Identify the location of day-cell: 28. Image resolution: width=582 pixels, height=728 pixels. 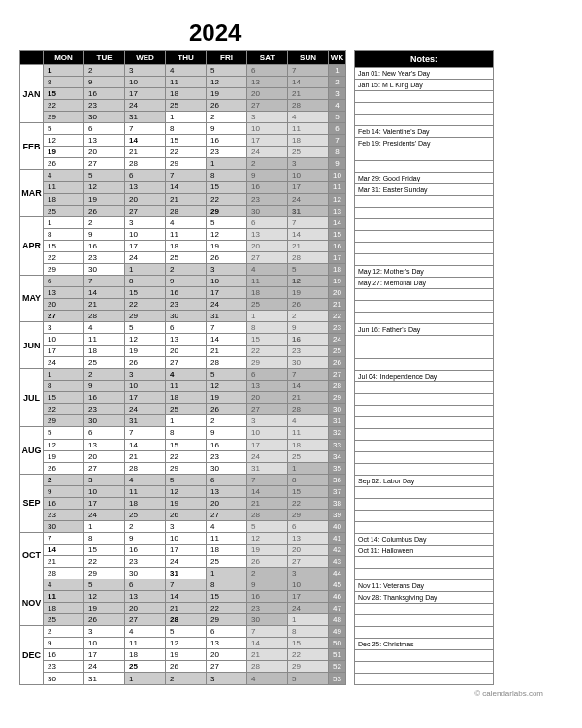
(146, 164).